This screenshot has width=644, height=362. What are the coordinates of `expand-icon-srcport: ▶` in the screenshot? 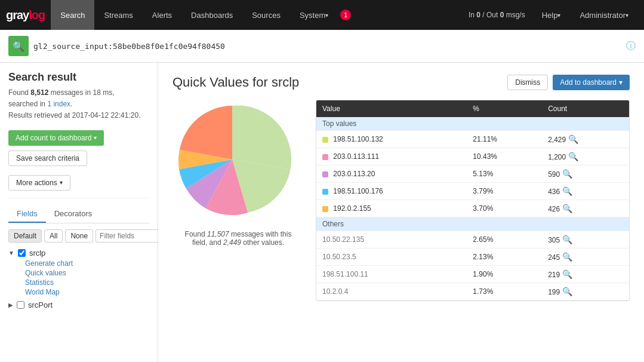 It's located at (11, 305).